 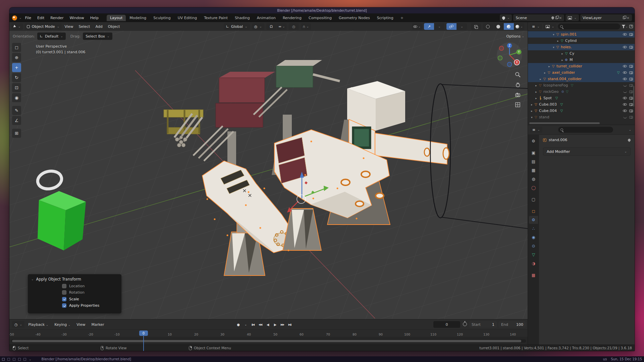 I want to click on tab-render: ▣, so click(x=533, y=153).